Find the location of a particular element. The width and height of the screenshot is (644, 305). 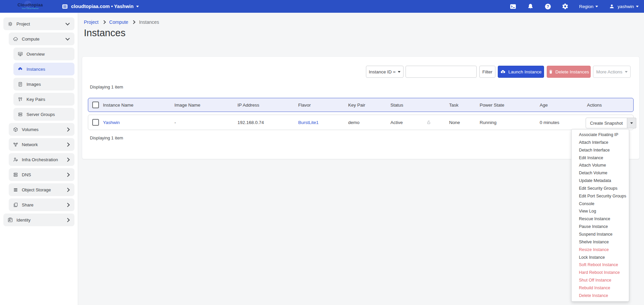

menu-item-detach-volume: Detach Volume is located at coordinates (600, 173).